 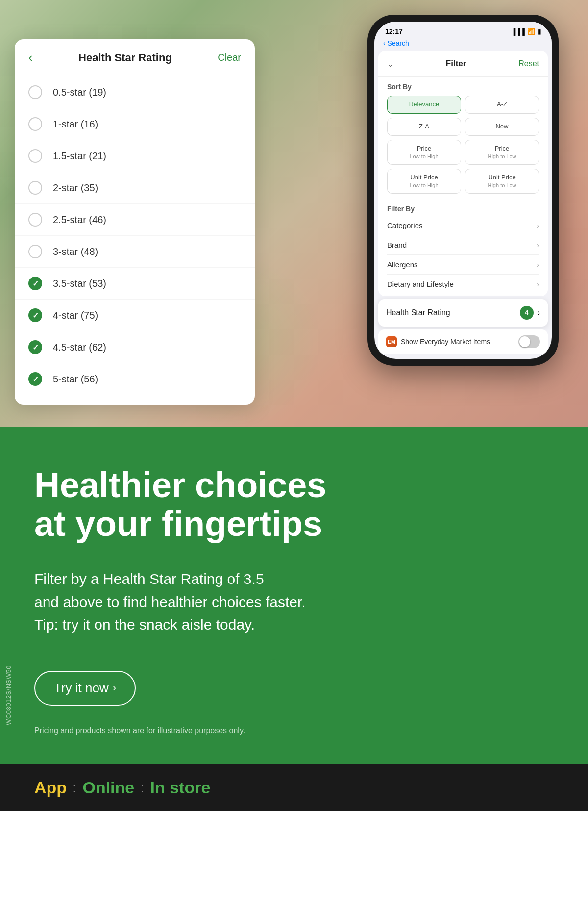 I want to click on star-option-9: 5-star (56), so click(x=135, y=379).